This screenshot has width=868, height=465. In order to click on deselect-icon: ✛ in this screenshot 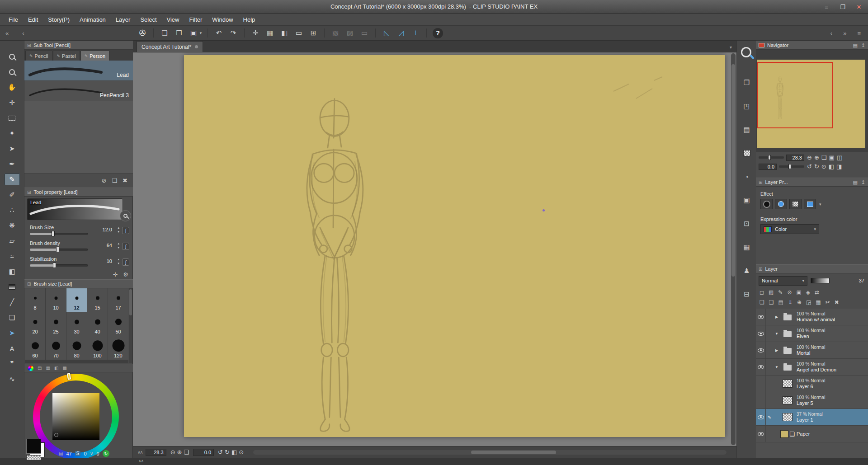, I will do `click(255, 33)`.